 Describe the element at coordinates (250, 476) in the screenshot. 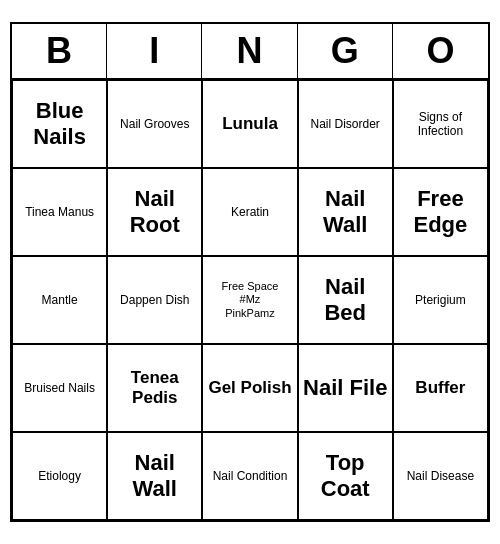

I see `bingo-cell: Nail Condition` at that location.